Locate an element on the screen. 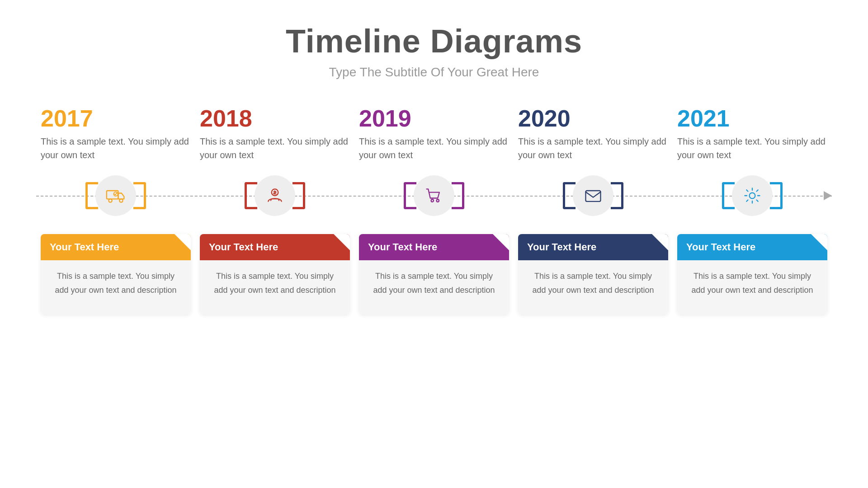  year-label-2: 2019 is located at coordinates (434, 118).